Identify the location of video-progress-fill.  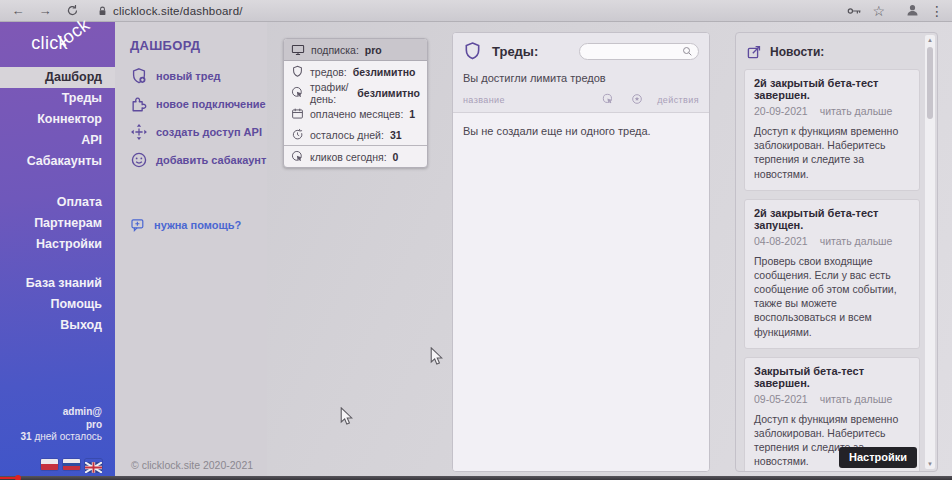
(8, 478).